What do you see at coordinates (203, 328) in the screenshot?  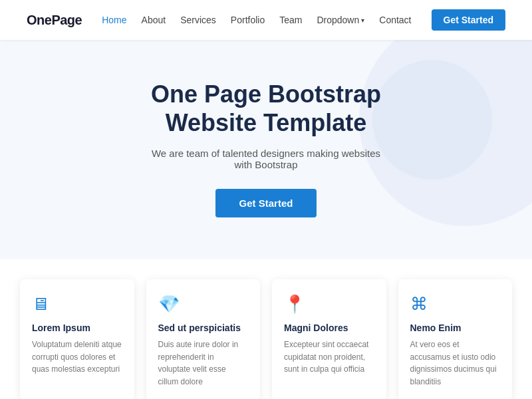 I see `card-title-1: Sed ut perspiciatis` at bounding box center [203, 328].